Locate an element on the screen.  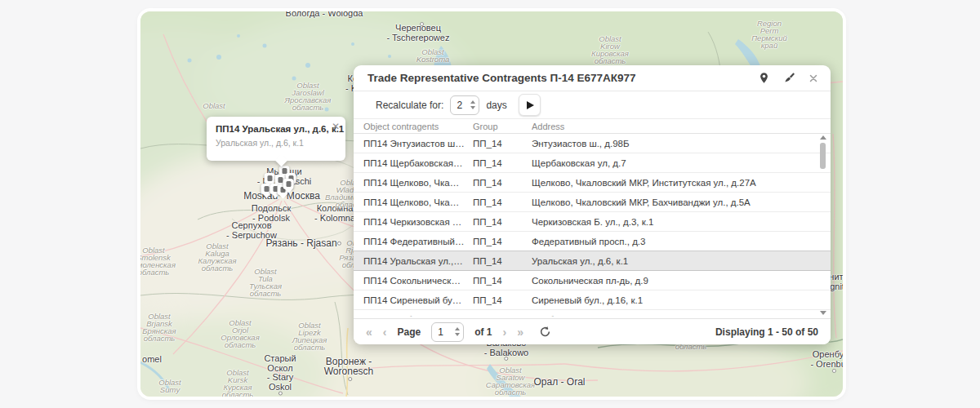
close-icon is located at coordinates (813, 78).